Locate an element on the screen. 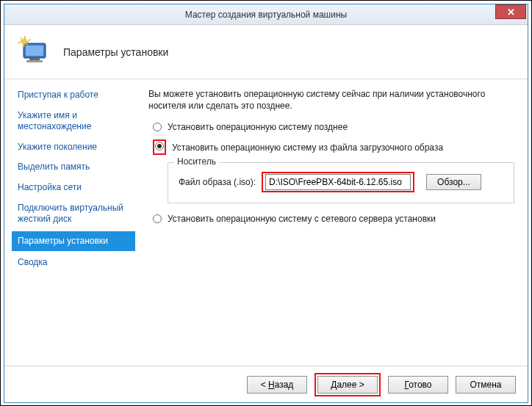 The width and height of the screenshot is (532, 406). sidebar-item-summary: Сводка is located at coordinates (73, 263).